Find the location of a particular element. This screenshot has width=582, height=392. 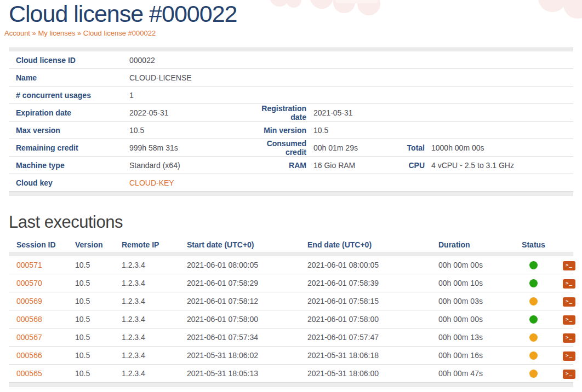

execution-row: 00057010.51.2.3.42021-06-01 07:58:292021… is located at coordinates (291, 284).